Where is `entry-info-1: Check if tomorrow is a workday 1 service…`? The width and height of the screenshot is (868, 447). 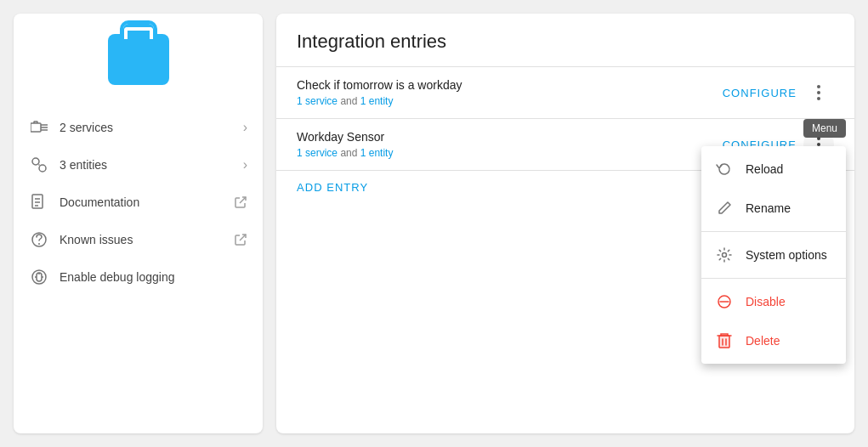
entry-info-1: Check if tomorrow is a workday 1 service… is located at coordinates (507, 93).